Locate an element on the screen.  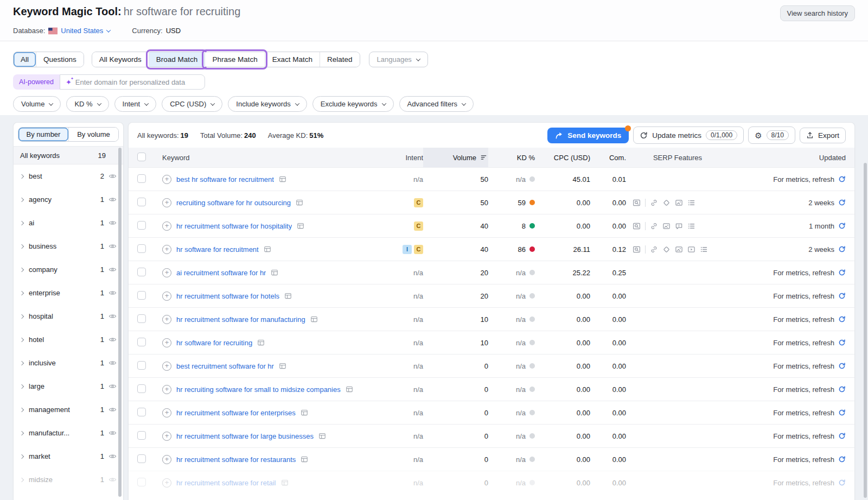
filter-volume: Volume is located at coordinates (37, 104).